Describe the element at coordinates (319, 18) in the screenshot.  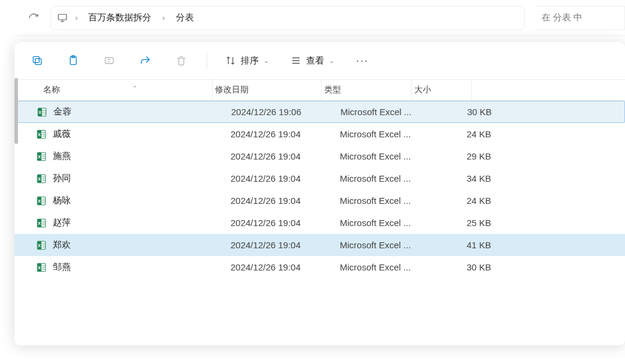
I see `address-bar: › 百万条数据拆分 › 分表 在 分表 中` at that location.